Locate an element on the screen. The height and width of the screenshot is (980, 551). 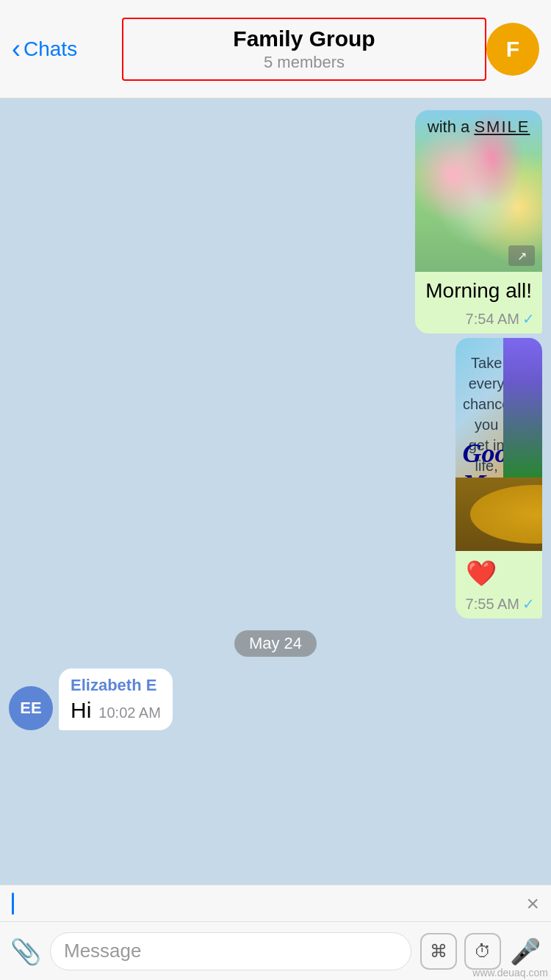
incoming-time: 10:02 AM is located at coordinates (129, 713).